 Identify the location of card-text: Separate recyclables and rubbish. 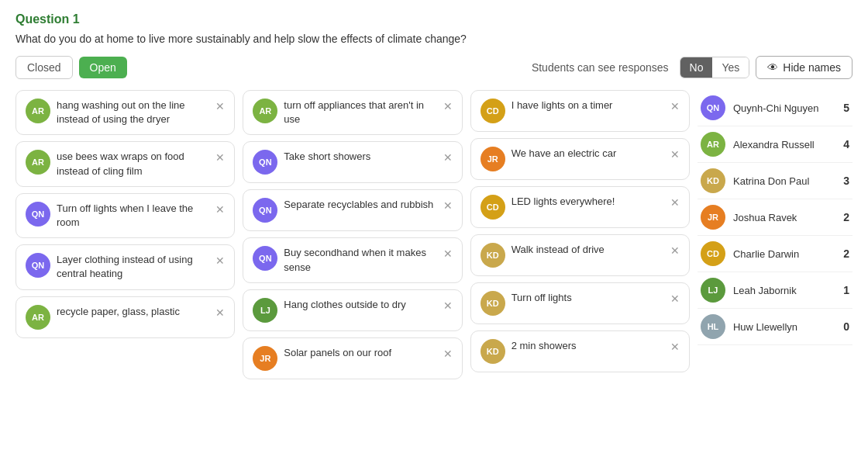
(358, 205).